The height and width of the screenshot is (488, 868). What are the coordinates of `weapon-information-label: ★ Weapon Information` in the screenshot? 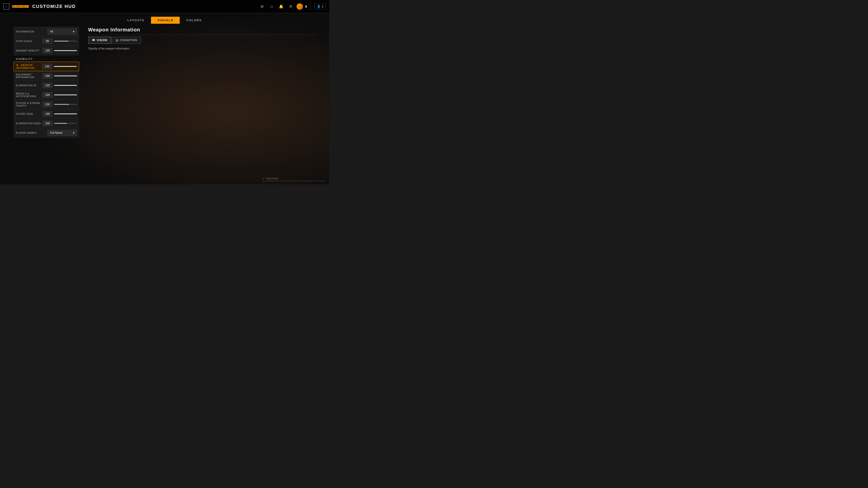 It's located at (29, 67).